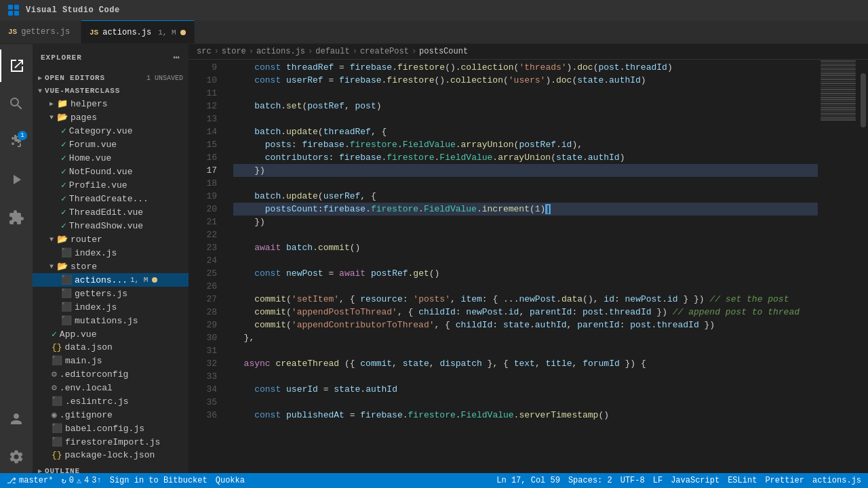  I want to click on actions-modified: 1, M, so click(139, 280).